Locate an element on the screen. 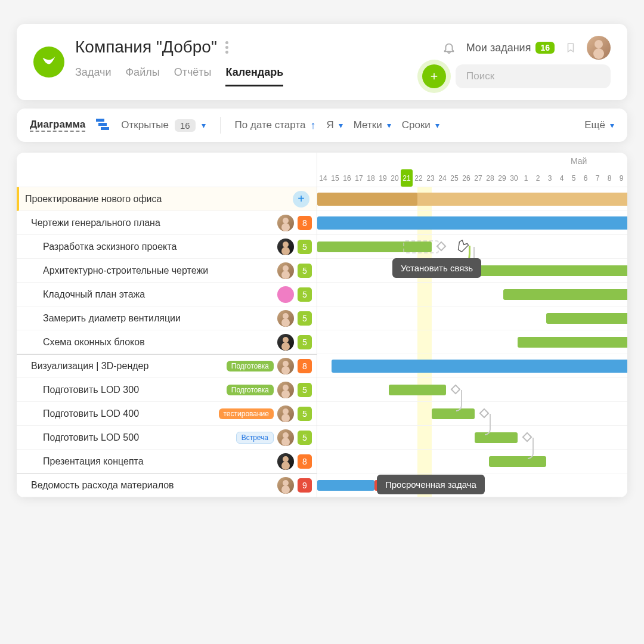  arrow-up-icon: ↑ is located at coordinates (312, 125).